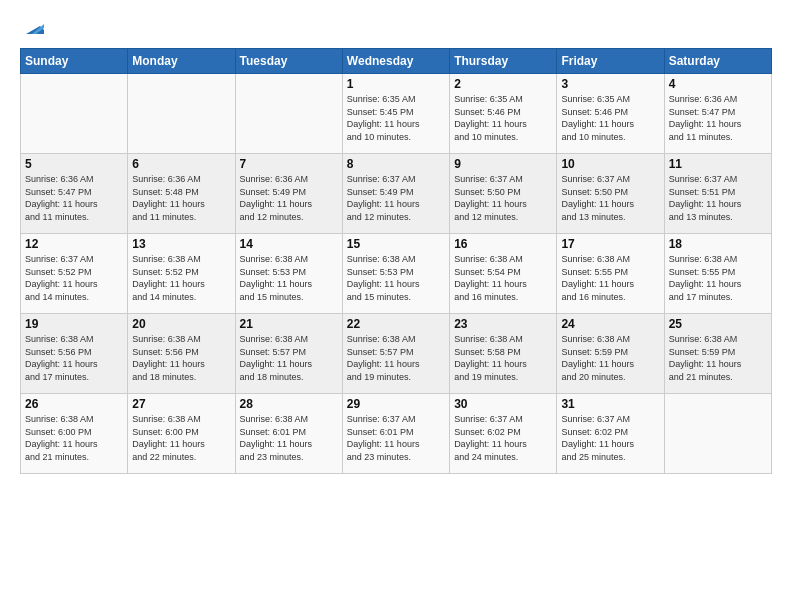 The height and width of the screenshot is (612, 792). I want to click on day-number: 23, so click(503, 324).